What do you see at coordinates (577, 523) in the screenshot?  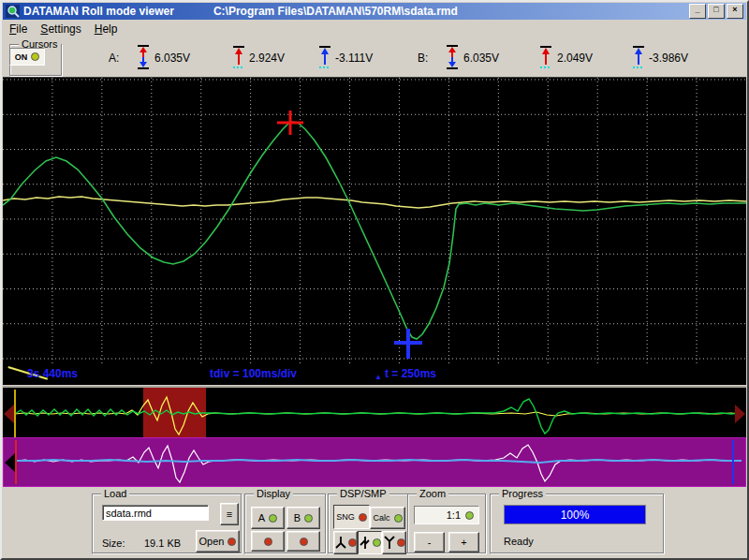 I see `progress-group: Progress 100% Ready` at bounding box center [577, 523].